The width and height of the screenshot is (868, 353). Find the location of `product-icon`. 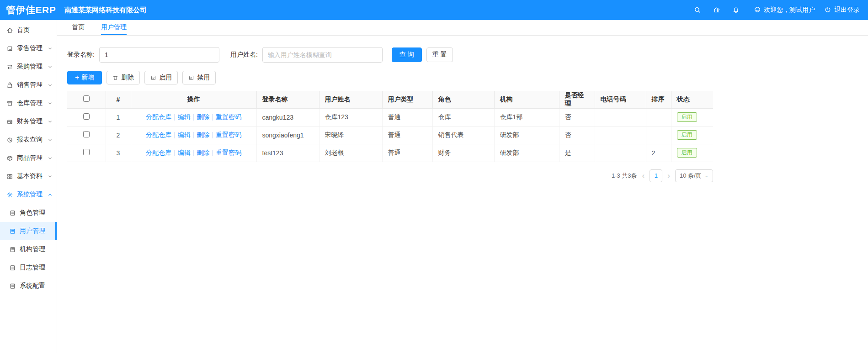

product-icon is located at coordinates (10, 158).